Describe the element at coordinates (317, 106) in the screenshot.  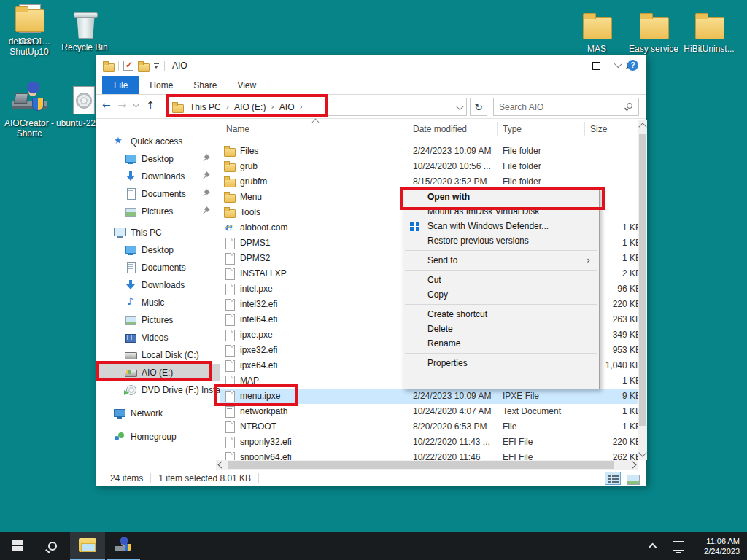
I see `address-bar: This PC › AIO (E:) › AIO ›` at that location.